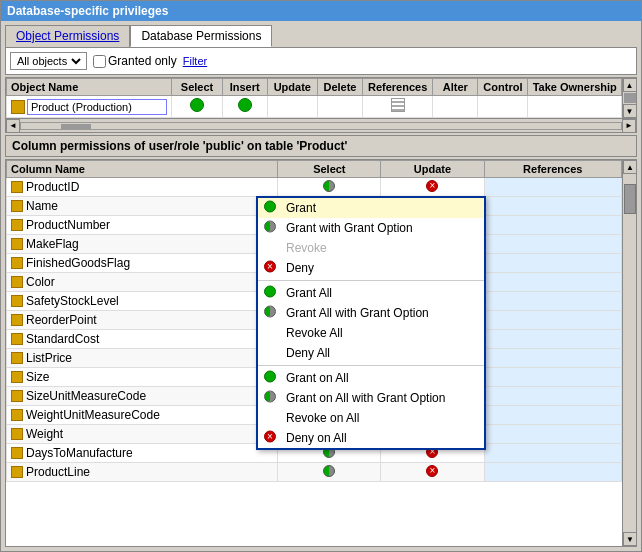  I want to click on granted-only-checkbox, so click(100, 62).